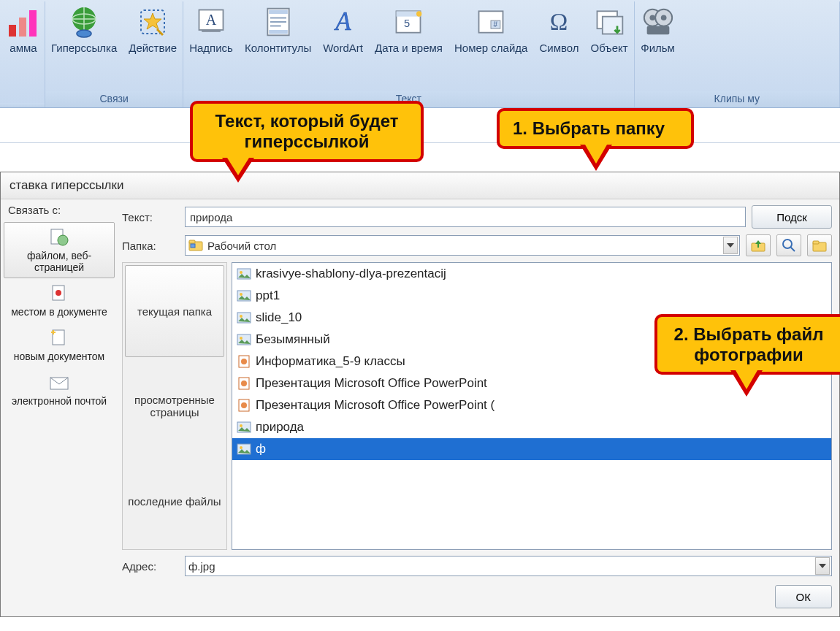 Image resolution: width=840 pixels, height=631 pixels. Describe the element at coordinates (803, 597) in the screenshot. I see `ok-button: ОК` at that location.